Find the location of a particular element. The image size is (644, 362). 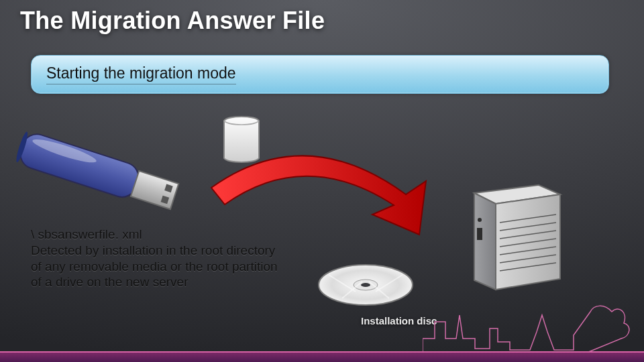

description-line: of a drive on the new server is located at coordinates (154, 282).